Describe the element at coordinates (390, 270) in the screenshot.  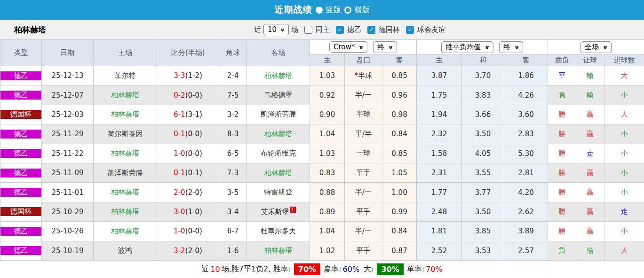
I see `big-rate-badge: 30%` at that location.